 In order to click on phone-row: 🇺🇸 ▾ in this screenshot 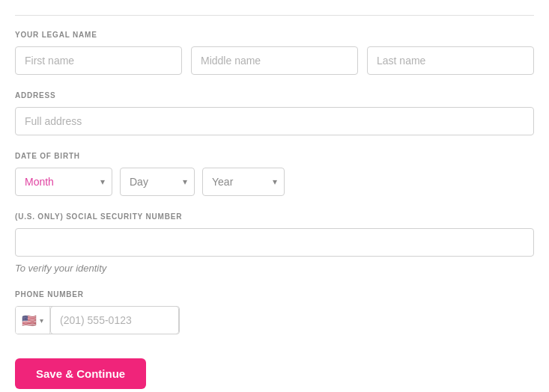, I will do `click(97, 320)`.